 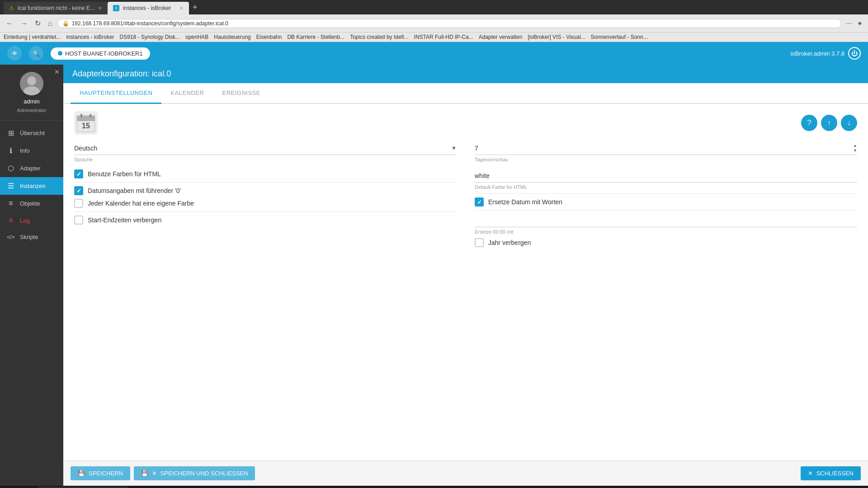 What do you see at coordinates (116, 8) in the screenshot?
I see `tab2-favicon: I` at bounding box center [116, 8].